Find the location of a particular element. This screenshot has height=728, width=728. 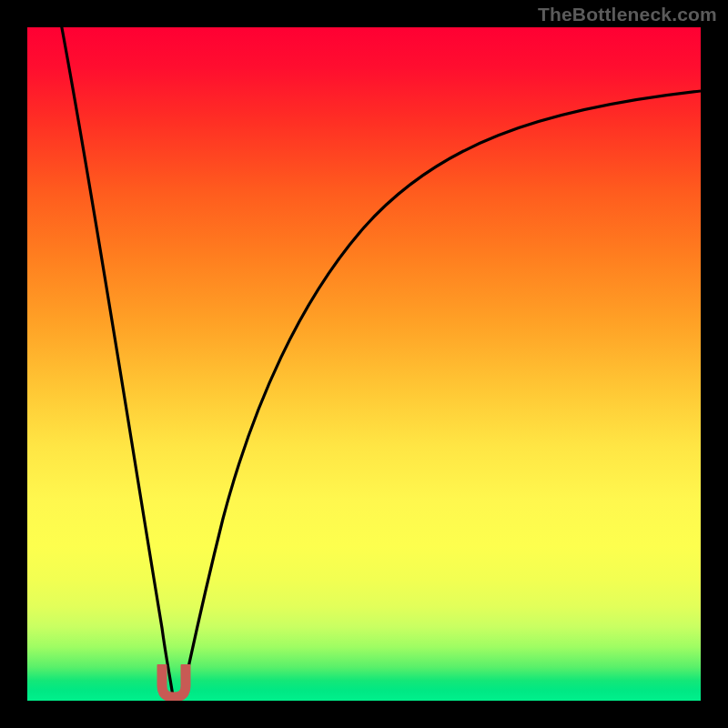

curve-left-branch is located at coordinates (116, 362).